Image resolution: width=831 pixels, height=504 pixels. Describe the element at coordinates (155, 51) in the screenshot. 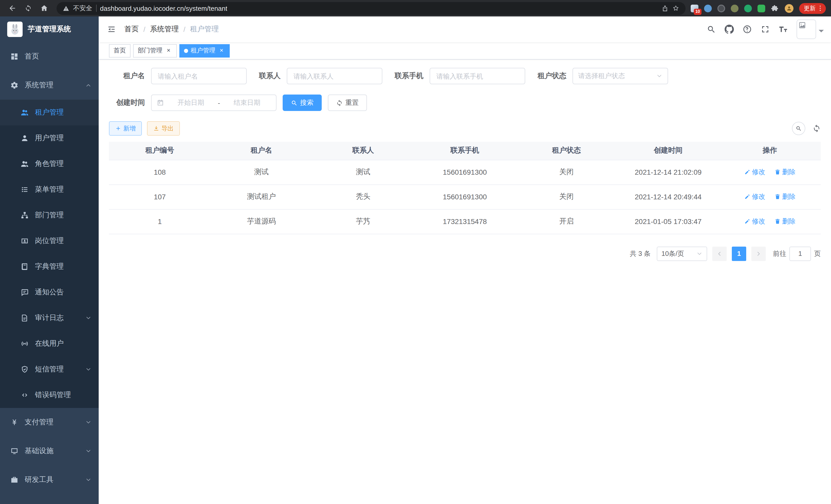

I see `tab-dept: 部门管理 ×` at that location.